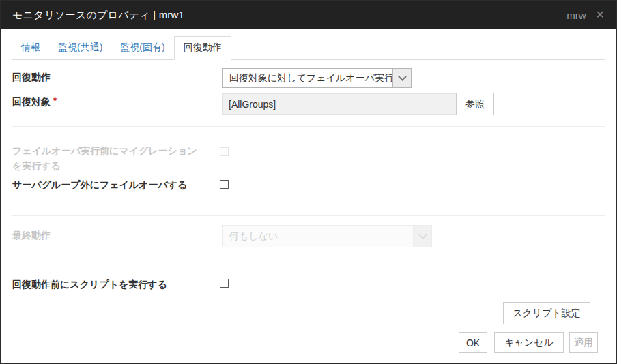 The image size is (617, 364). What do you see at coordinates (203, 48) in the screenshot?
I see `tab-recovery-action: 回復動作` at bounding box center [203, 48].